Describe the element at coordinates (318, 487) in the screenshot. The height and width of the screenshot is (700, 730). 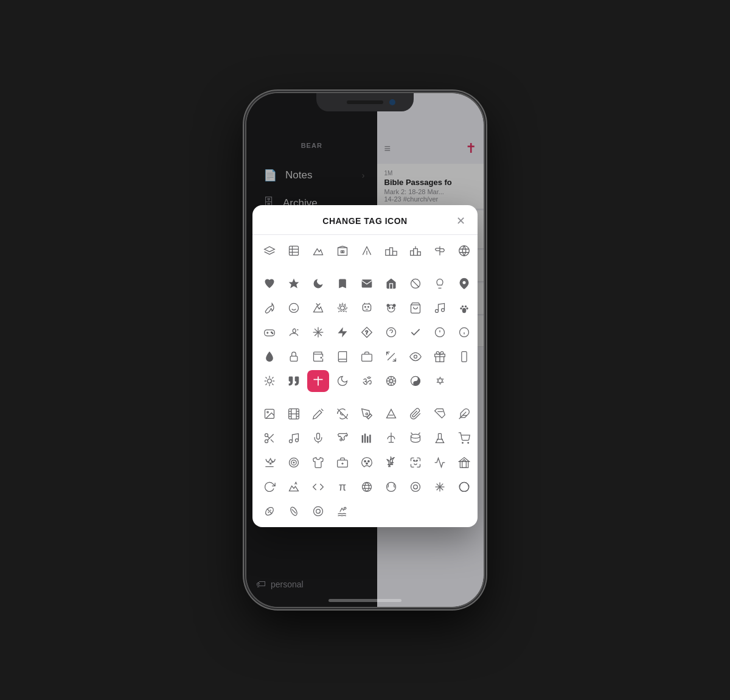
I see `icon-code` at that location.